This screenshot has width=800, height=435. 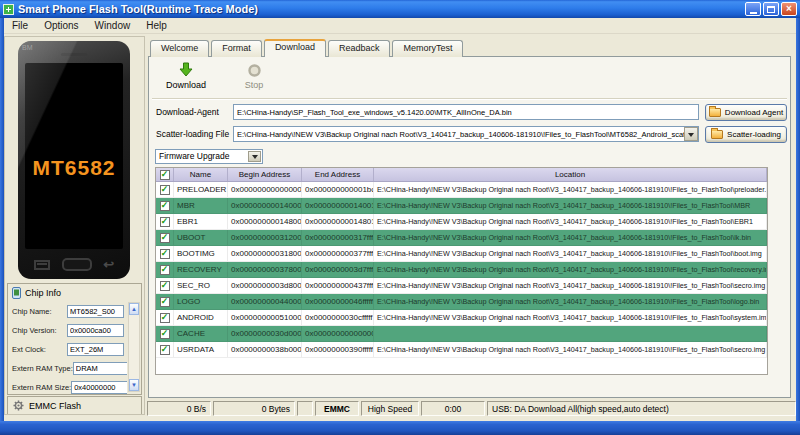 I want to click on menu-item-file: File, so click(x=20, y=26).